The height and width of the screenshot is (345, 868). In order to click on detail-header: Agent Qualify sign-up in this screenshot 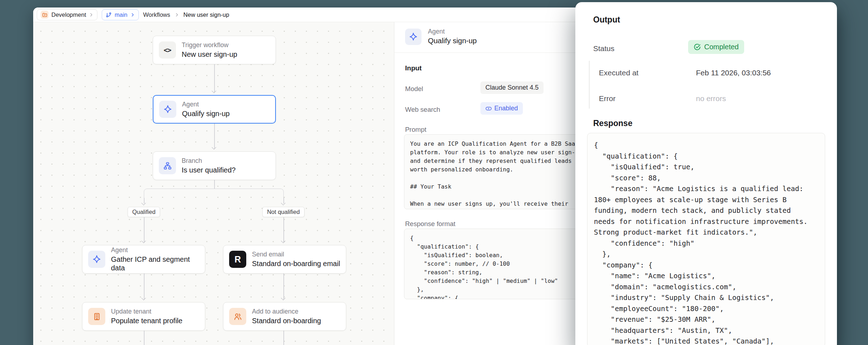, I will do `click(494, 38)`.